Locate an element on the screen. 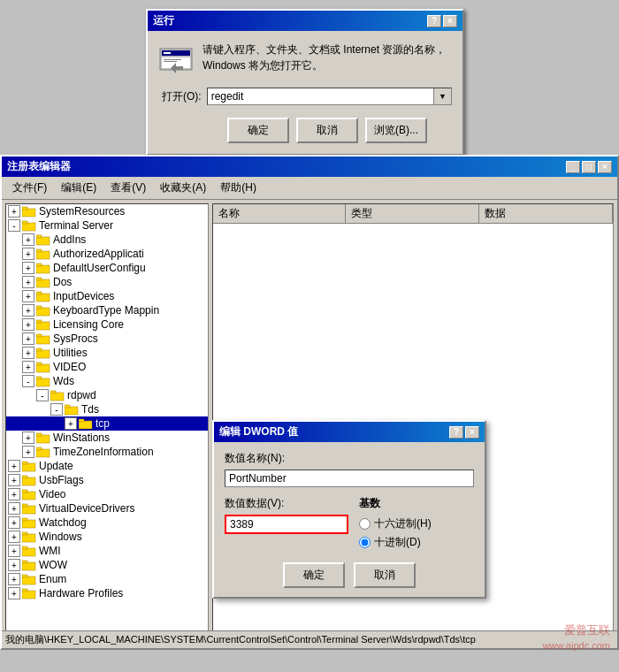 This screenshot has height=672, width=619. menu-view: 查看(V) is located at coordinates (128, 187).